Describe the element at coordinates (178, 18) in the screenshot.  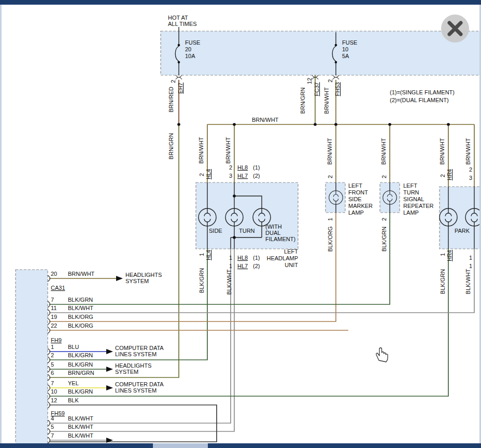
I see `hot-at-all-times-label: HOT AT` at that location.